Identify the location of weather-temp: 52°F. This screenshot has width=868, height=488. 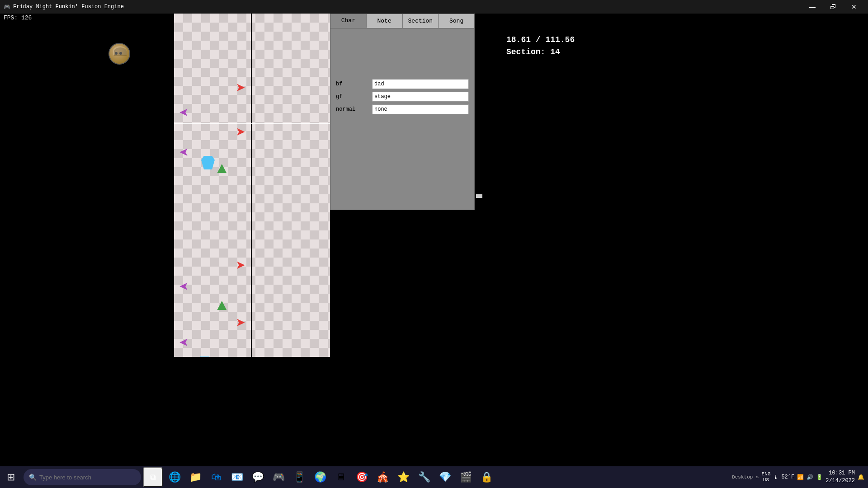
(788, 477).